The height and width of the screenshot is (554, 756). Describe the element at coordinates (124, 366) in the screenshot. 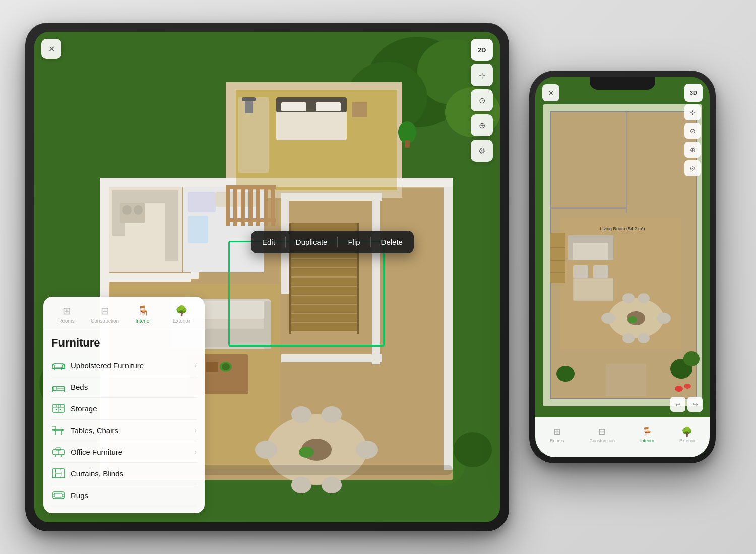

I see `furniture-item-upholstered: Upholstered Furniture ›` at that location.